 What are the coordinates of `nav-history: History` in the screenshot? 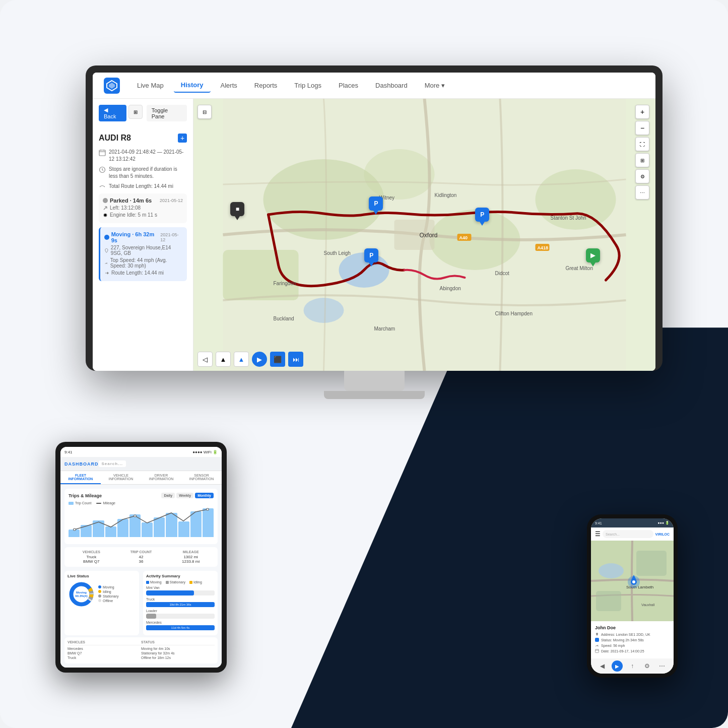 It's located at (192, 86).